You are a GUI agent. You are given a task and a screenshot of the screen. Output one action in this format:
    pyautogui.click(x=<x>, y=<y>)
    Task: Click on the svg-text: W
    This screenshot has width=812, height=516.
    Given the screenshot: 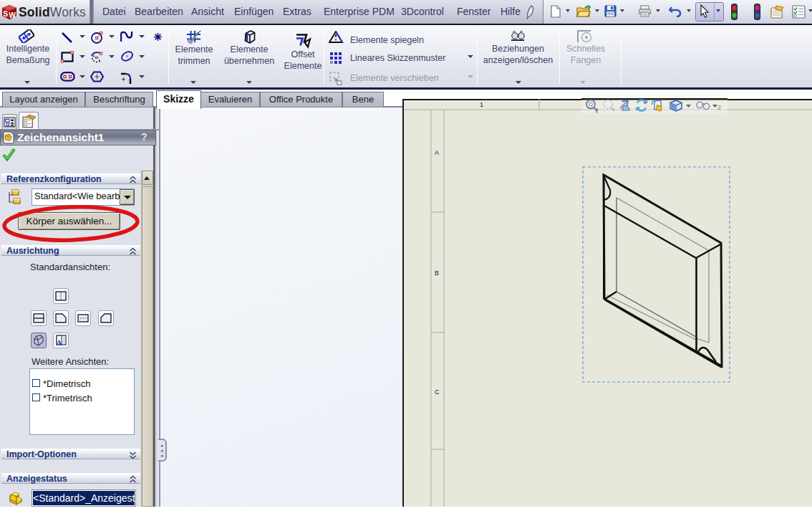 What is the action you would take?
    pyautogui.click(x=13, y=16)
    